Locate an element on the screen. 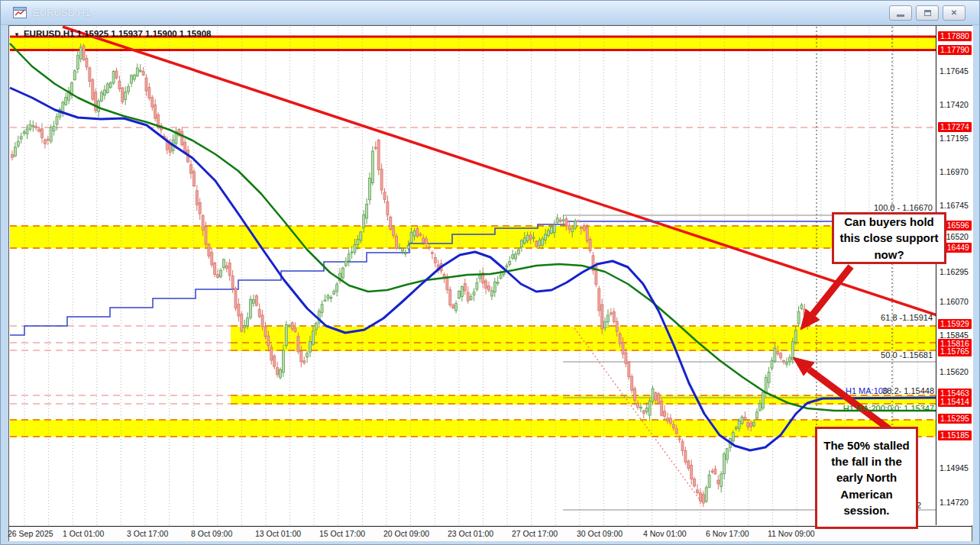  fib-50-label: 50.0 -1.15681 is located at coordinates (907, 355).